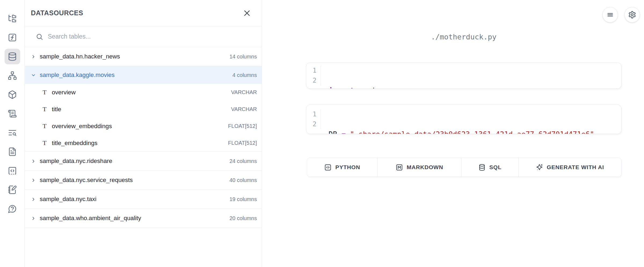 The width and height of the screenshot is (644, 267). What do you see at coordinates (464, 76) in the screenshot?
I see `code-cell-imports: 1 2 import marimo as mo import duckdb` at bounding box center [464, 76].